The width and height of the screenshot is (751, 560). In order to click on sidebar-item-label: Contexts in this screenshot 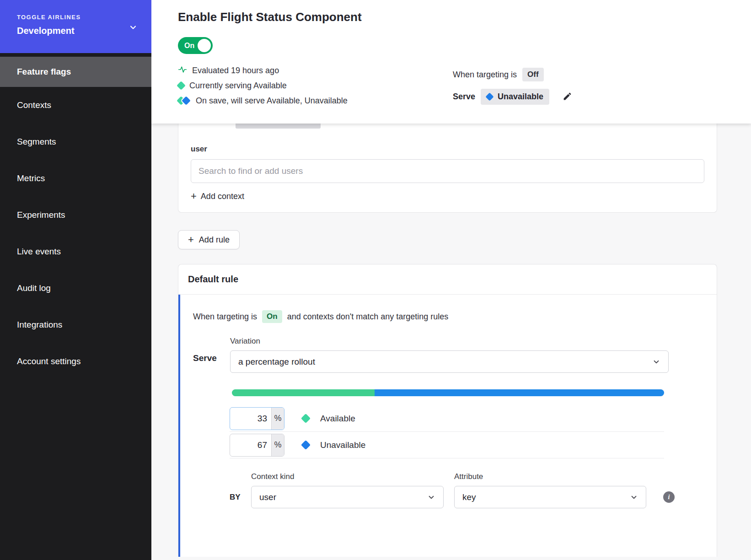, I will do `click(34, 105)`.